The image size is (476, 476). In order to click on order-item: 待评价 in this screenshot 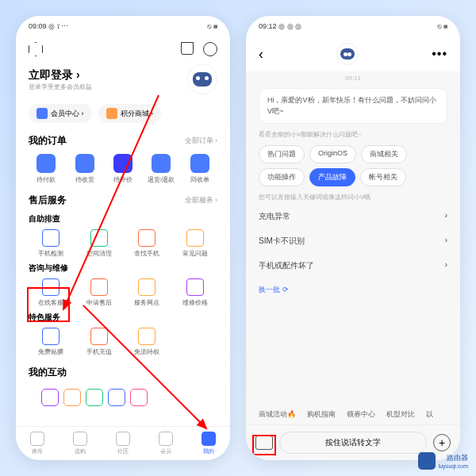, I will do `click(123, 169)`.